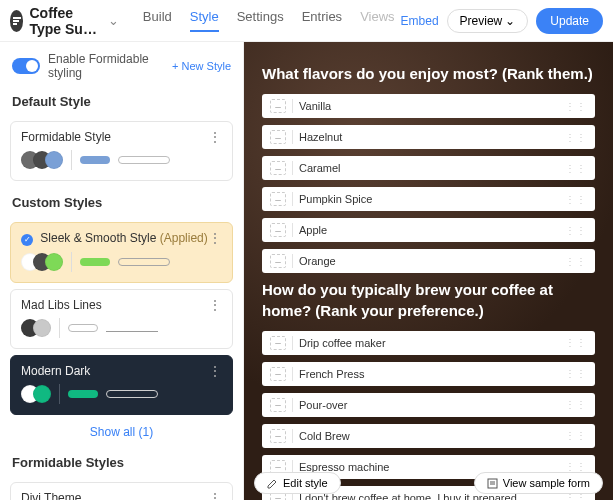  Describe the element at coordinates (322, 20) in the screenshot. I see `tab-entries: Entries` at that location.